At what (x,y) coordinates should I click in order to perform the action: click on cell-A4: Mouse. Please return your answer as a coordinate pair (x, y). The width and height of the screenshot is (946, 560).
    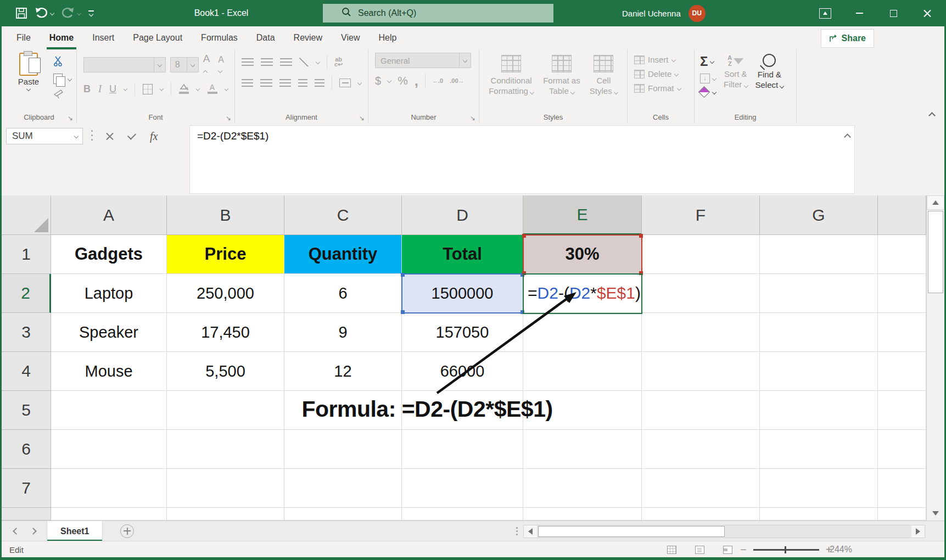
    Looking at the image, I should click on (109, 371).